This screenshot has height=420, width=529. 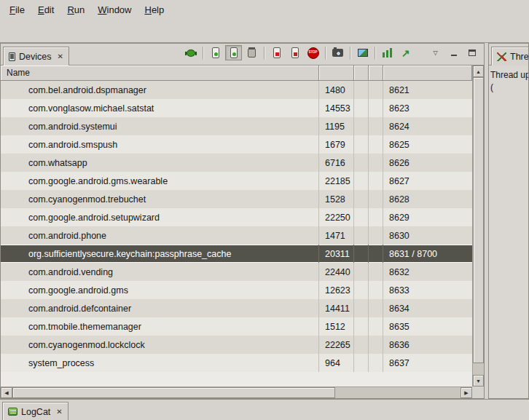 What do you see at coordinates (294, 52) in the screenshot?
I see `method-profiling-icon` at bounding box center [294, 52].